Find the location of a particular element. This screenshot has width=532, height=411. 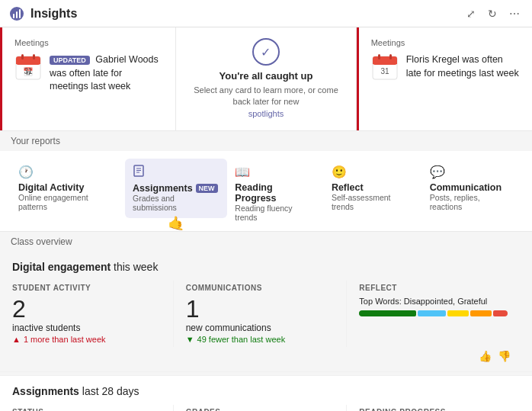

assignments-section: Assignments last 28 days STATUS 5 missed… is located at coordinates (266, 393).